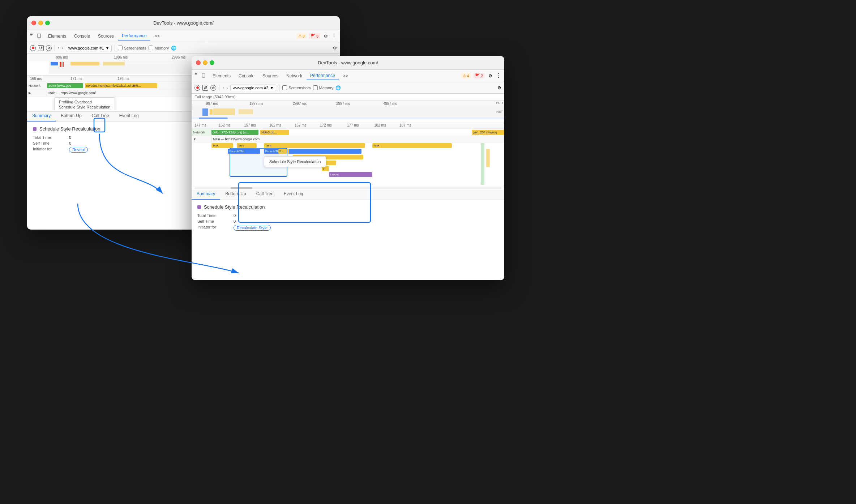 This screenshot has width=856, height=504. Describe the element at coordinates (106, 36) in the screenshot. I see `tab-sources-1: Sources` at that location.